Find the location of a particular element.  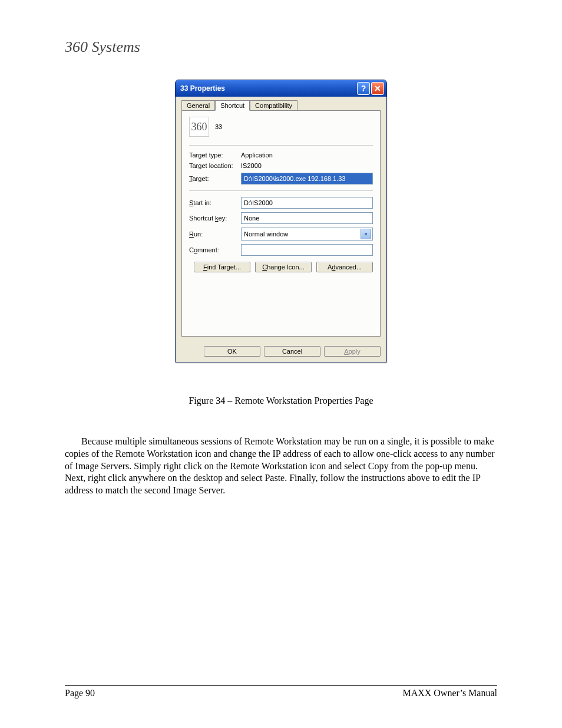

chevron-down-icon: ▾ is located at coordinates (366, 234).